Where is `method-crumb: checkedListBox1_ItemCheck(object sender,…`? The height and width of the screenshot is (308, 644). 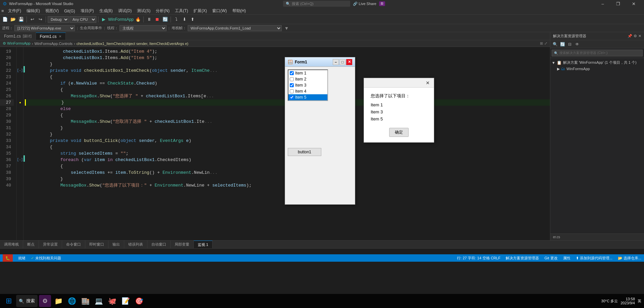
method-crumb: checkedListBox1_ItemCheck(object sender,… is located at coordinates (132, 44).